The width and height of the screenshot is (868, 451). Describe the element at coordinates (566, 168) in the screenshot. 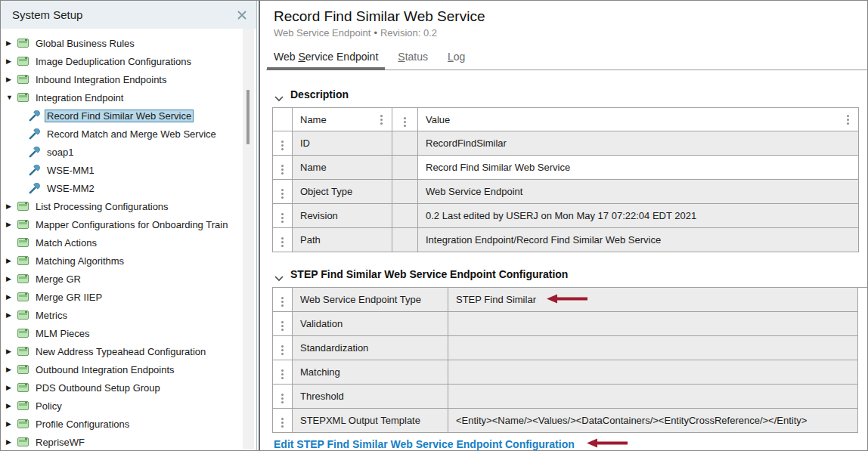

I see `table-row-name: Name Record Find Similar Web Service` at that location.